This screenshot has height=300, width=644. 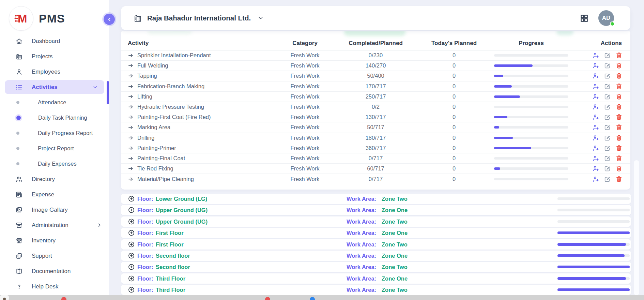 What do you see at coordinates (155, 168) in the screenshot?
I see `activity-name: Tie Rod Fixing` at bounding box center [155, 168].